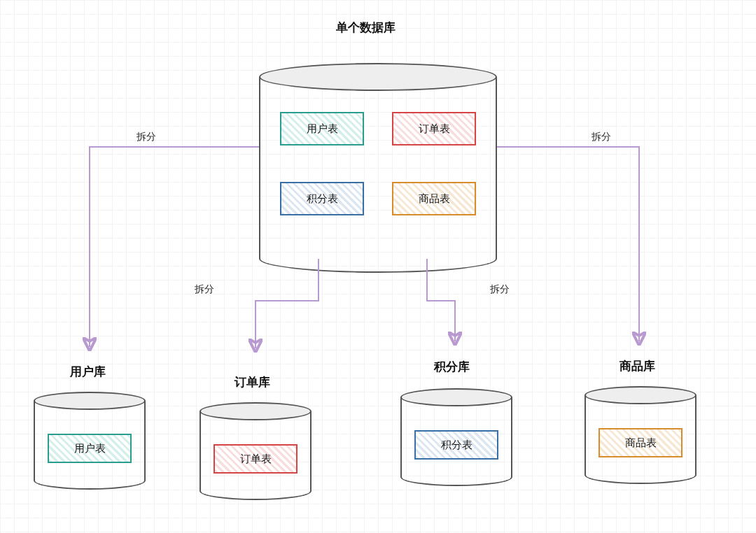 This screenshot has height=533, width=756. Describe the element at coordinates (322, 199) in the screenshot. I see `table-points: 积分表` at that location.